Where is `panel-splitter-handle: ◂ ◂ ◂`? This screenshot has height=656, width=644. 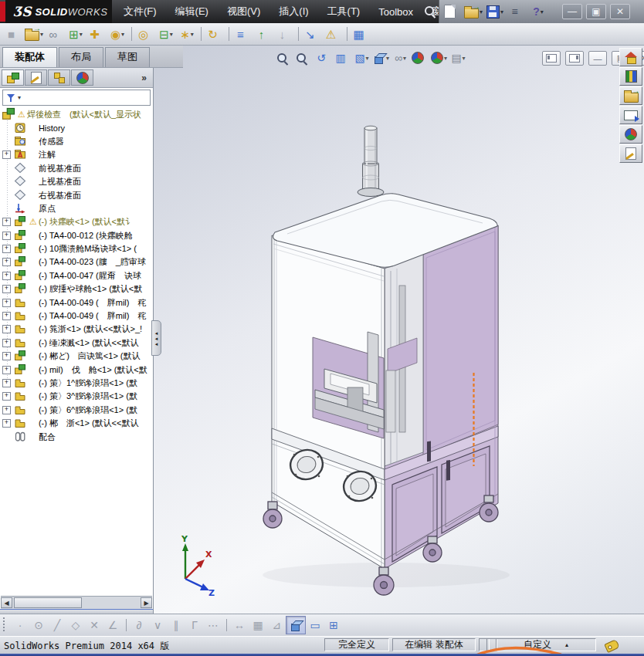
panel-splitter-handle: ◂ ◂ ◂ is located at coordinates (156, 338).